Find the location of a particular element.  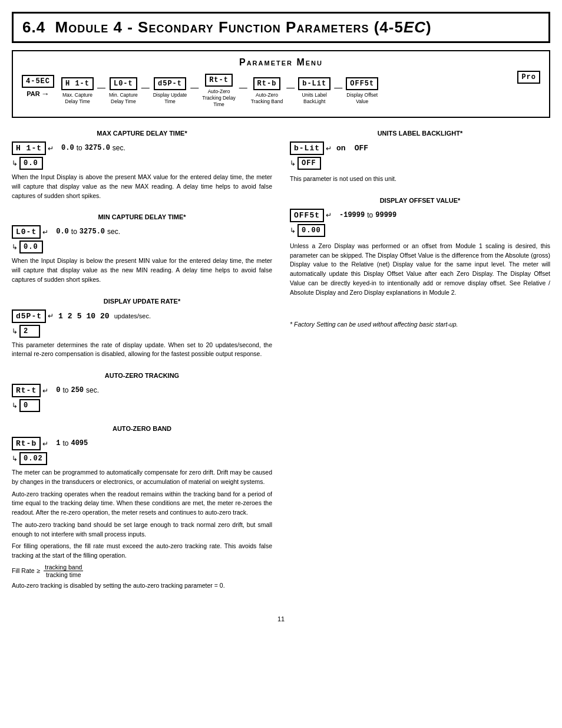

display-offset-code: OFF5t is located at coordinates (307, 216).